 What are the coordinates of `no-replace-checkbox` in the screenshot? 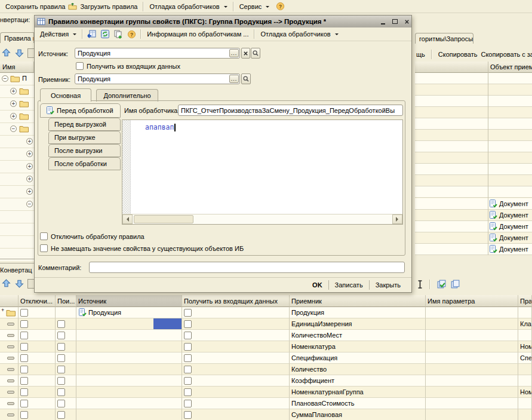 It's located at (44, 249).